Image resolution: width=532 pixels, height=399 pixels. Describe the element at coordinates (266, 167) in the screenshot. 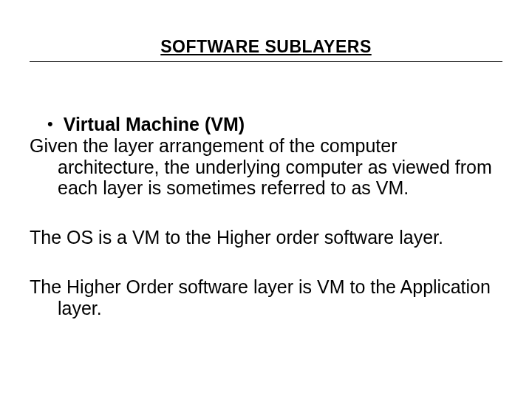

I see `paragraph-1: Given the layer arrangement of the compu…` at that location.